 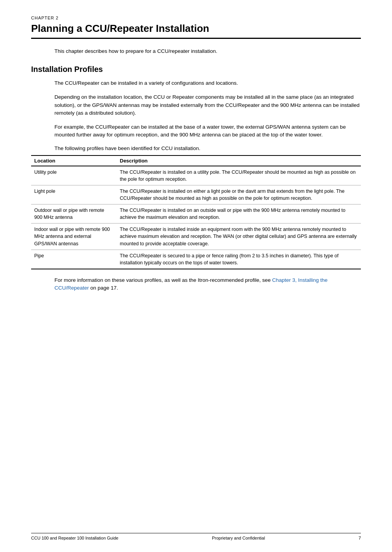 I want to click on footer-text-after: on page 17., so click(x=103, y=288).